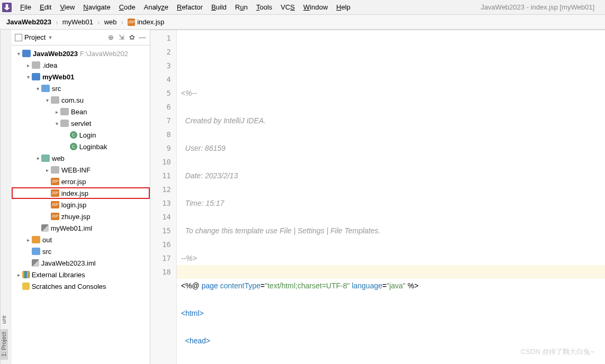 This screenshot has width=605, height=364. I want to click on tool-window-bar: 1: Project ure, so click(6, 197).